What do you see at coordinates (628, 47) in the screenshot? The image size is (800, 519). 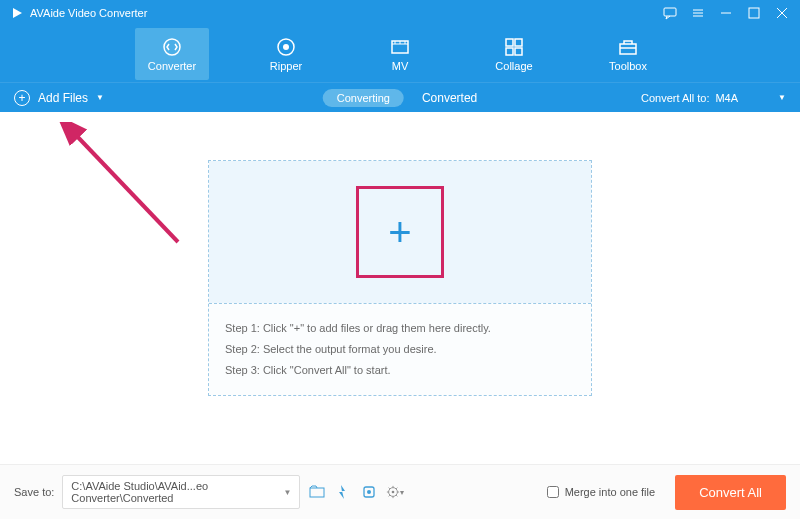 I see `toolbox-icon` at bounding box center [628, 47].